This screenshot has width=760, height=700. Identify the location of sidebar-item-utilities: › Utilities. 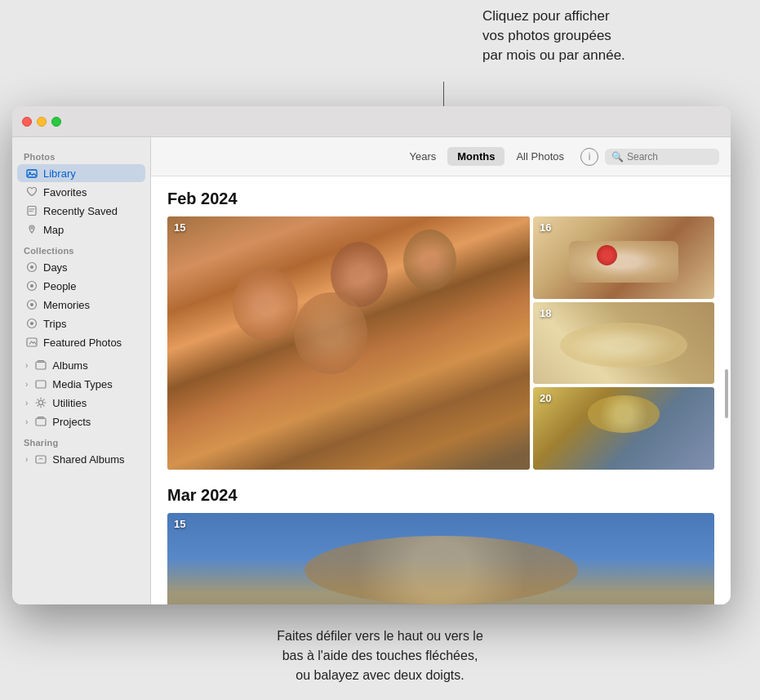
(82, 403).